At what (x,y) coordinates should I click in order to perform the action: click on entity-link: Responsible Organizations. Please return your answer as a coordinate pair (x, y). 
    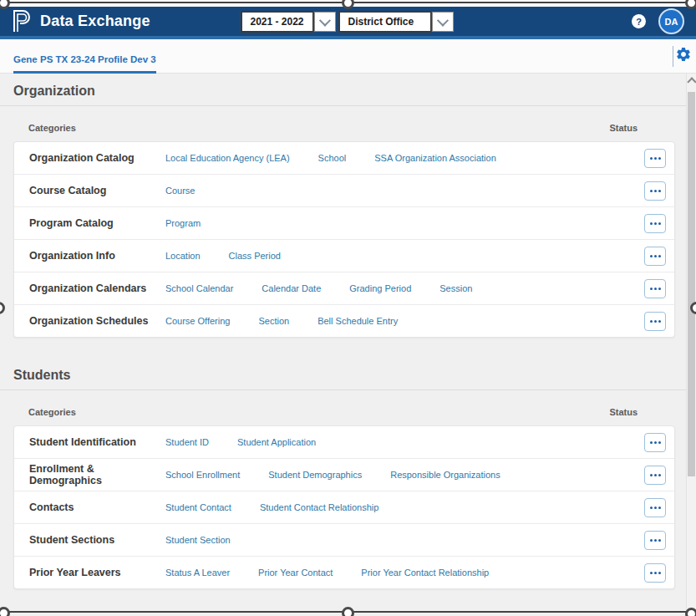
    Looking at the image, I should click on (445, 475).